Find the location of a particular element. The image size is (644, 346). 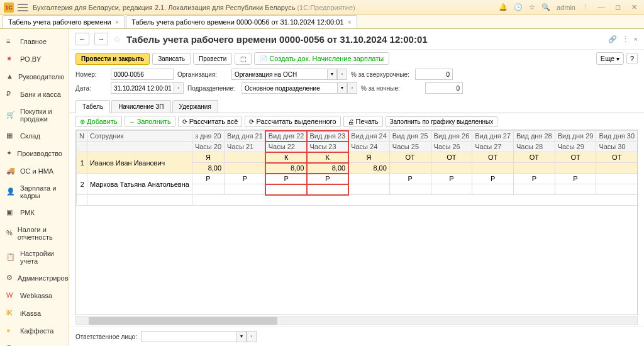

sidebar-item: 👤Зарплата и кадры is located at coordinates (34, 192).